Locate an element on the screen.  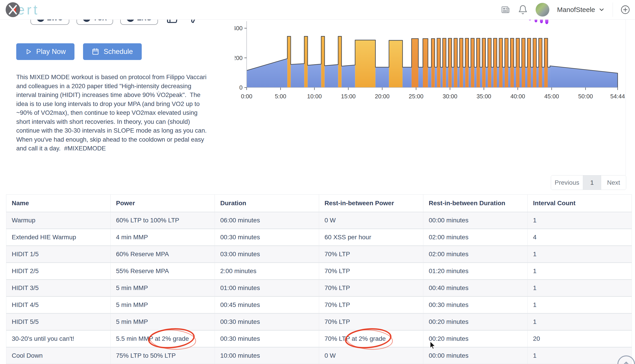
play-icon is located at coordinates (29, 52).